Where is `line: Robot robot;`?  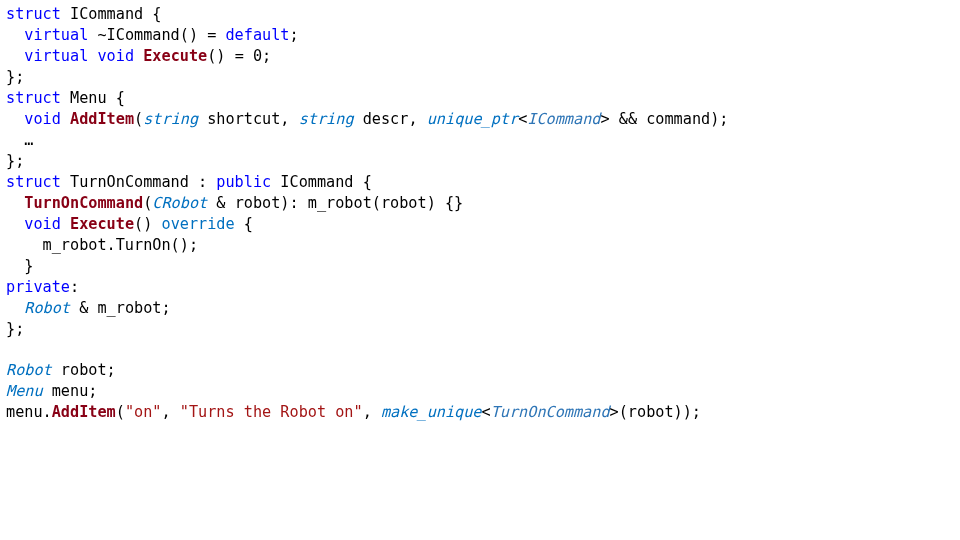
line: Robot robot; is located at coordinates (61, 370).